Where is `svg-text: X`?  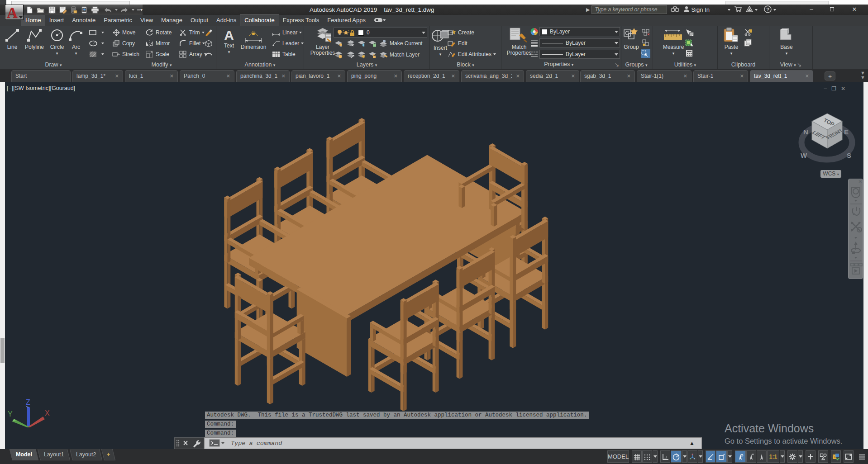 svg-text: X is located at coordinates (47, 413).